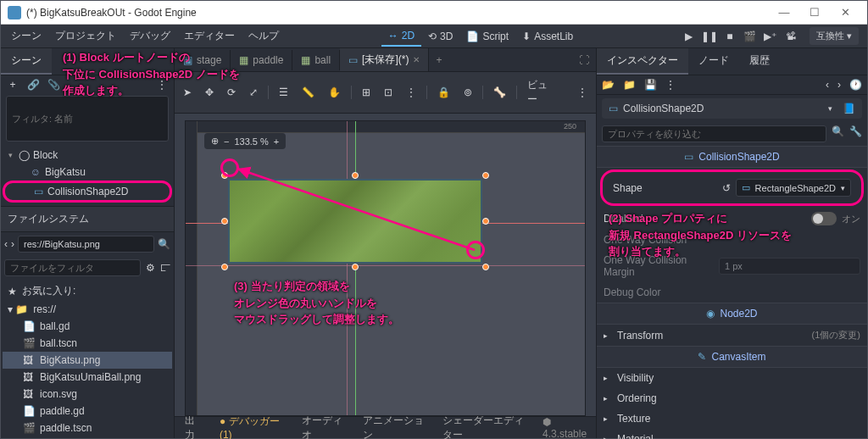 This screenshot has width=868, height=439. I want to click on play-button: ▶, so click(689, 36).